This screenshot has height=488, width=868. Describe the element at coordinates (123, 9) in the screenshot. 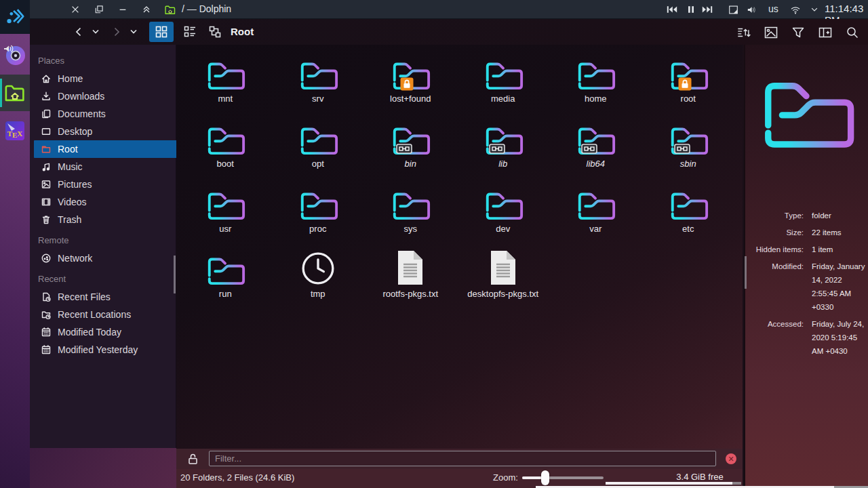

I see `minimize-window-icon` at that location.